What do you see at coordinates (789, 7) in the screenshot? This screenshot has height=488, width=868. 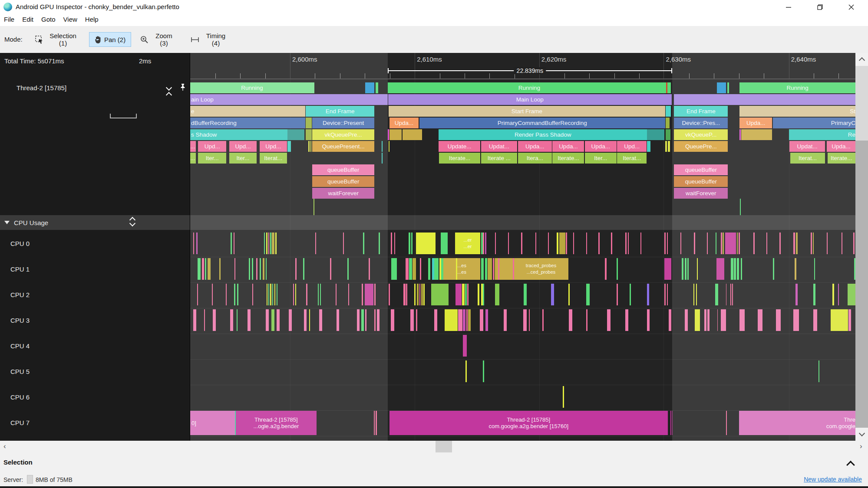 I see `minimize-button` at bounding box center [789, 7].